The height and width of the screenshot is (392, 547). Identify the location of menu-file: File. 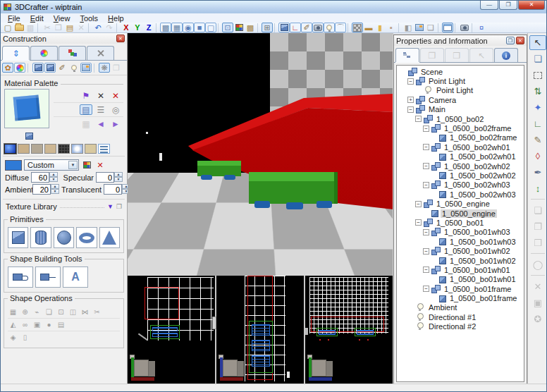
(14, 18).